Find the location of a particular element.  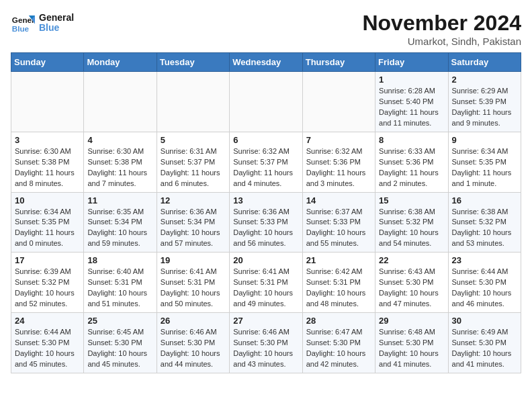

day-number: 12 is located at coordinates (193, 200).